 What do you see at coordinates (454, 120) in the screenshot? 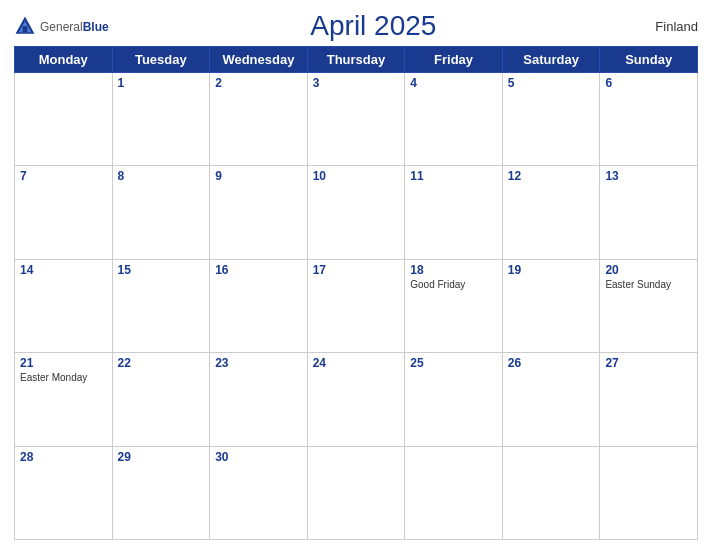
I see `day-cell: 4` at bounding box center [454, 120].